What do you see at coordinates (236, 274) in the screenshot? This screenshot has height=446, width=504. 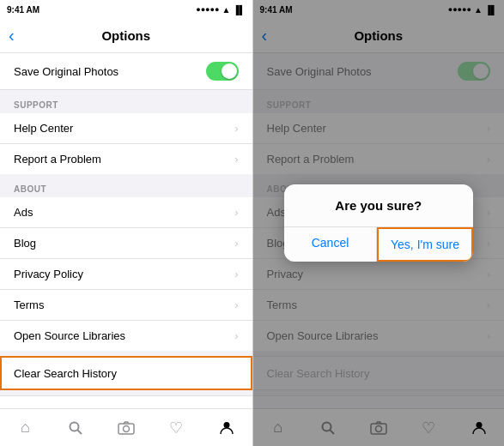 I see `chevron-privacy-left: ›` at bounding box center [236, 274].